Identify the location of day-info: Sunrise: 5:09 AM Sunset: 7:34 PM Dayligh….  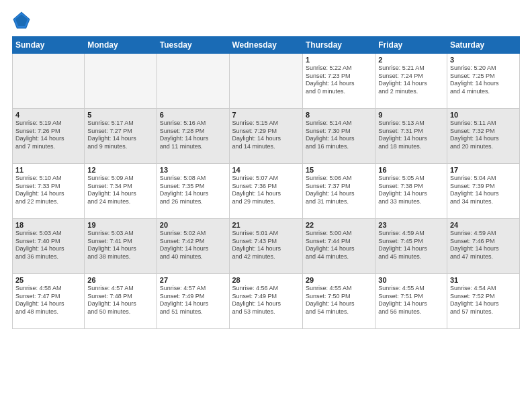
(120, 191).